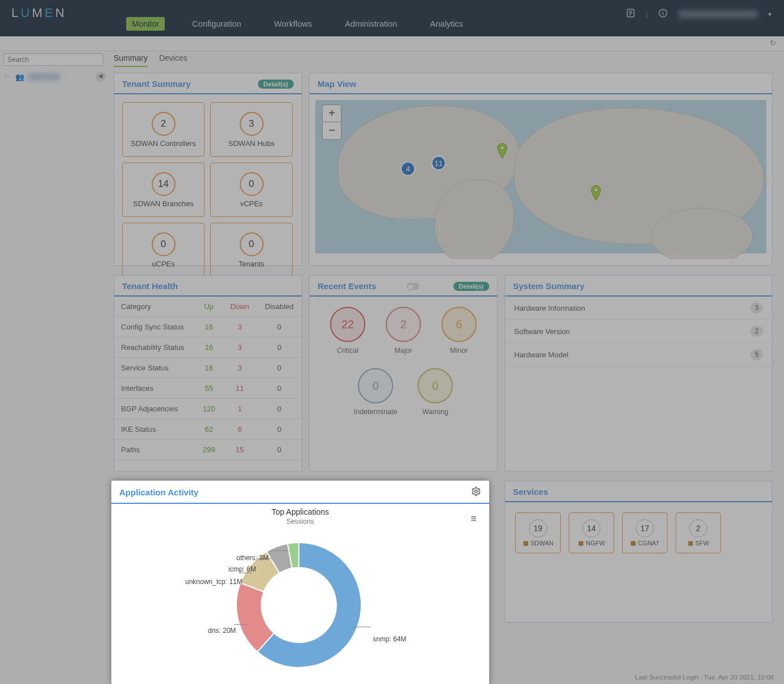 The image size is (784, 684). I want to click on chart-title: Top Applications, so click(300, 512).